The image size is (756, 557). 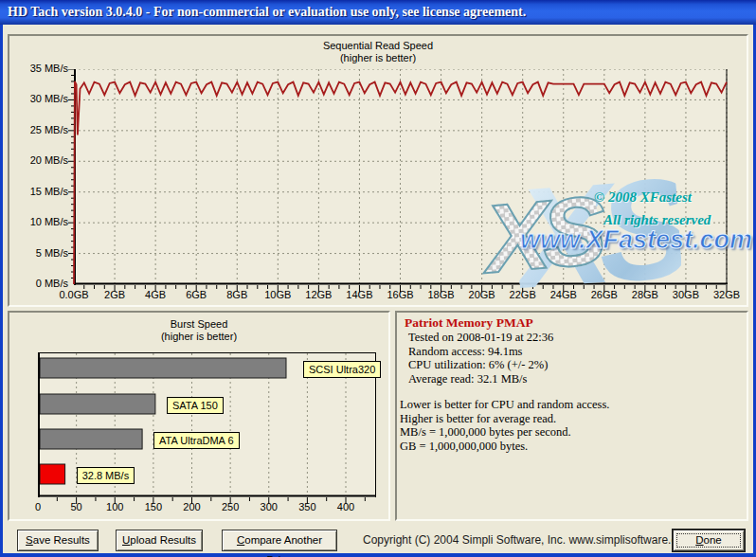 What do you see at coordinates (237, 295) in the screenshot?
I see `x-axis-label: 8GB` at bounding box center [237, 295].